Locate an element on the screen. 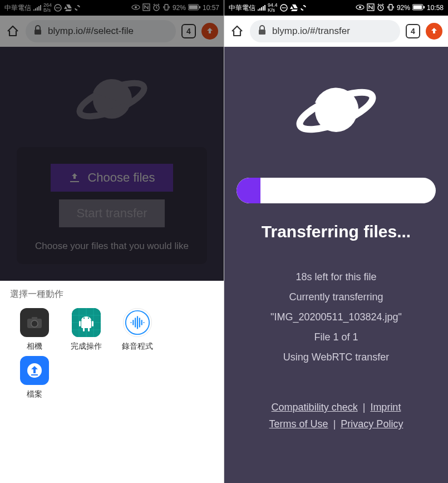  progress-fill is located at coordinates (248, 191).